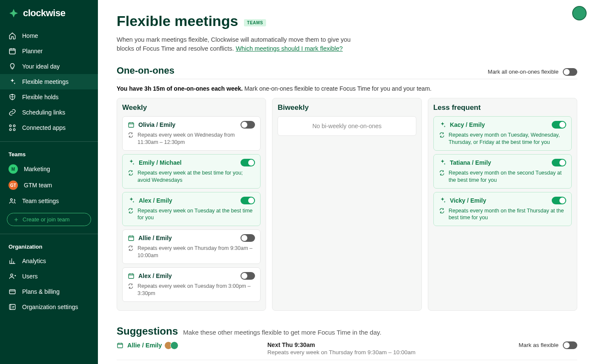 This screenshot has width=596, height=364. What do you see at coordinates (156, 201) in the screenshot?
I see `meeting-title: Alex / Emily` at bounding box center [156, 201].